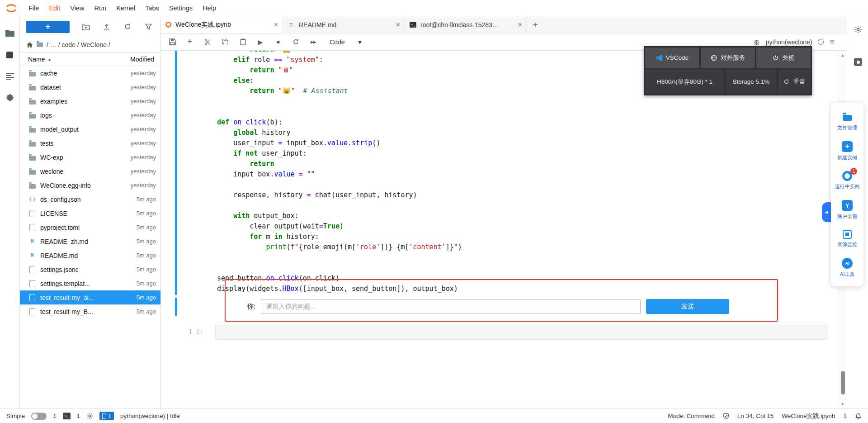 The width and height of the screenshot is (868, 423). What do you see at coordinates (90, 298) in the screenshot?
I see `file-row: test_result-my_ai...5m ago` at bounding box center [90, 298].